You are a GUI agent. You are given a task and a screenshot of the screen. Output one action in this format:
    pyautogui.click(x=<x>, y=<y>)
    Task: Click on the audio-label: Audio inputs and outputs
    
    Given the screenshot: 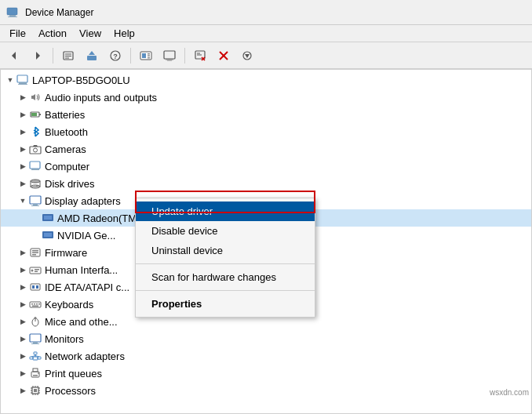 What is the action you would take?
    pyautogui.click(x=100, y=97)
    